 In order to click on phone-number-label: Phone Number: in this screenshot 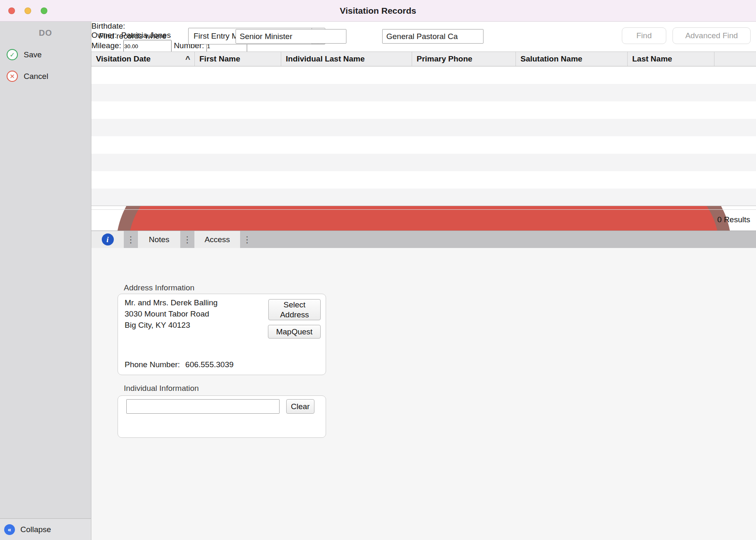, I will do `click(152, 365)`.